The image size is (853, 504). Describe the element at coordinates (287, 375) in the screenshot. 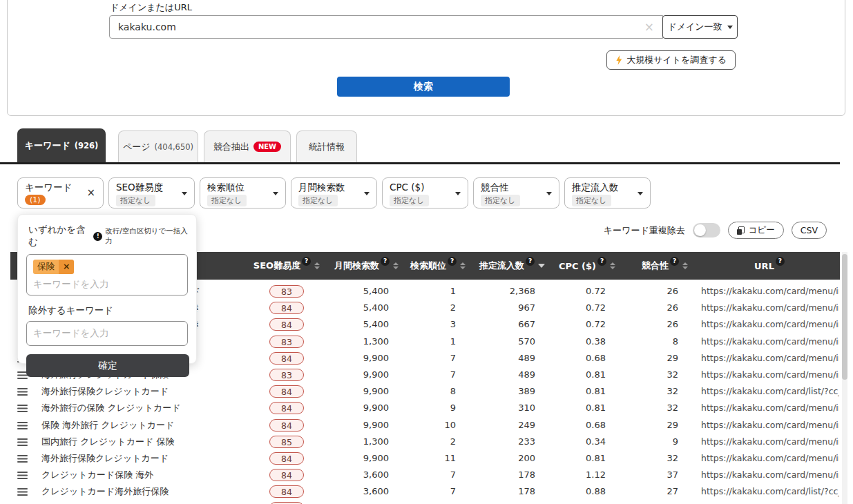

I see `seo-difficulty-badge: 83` at that location.